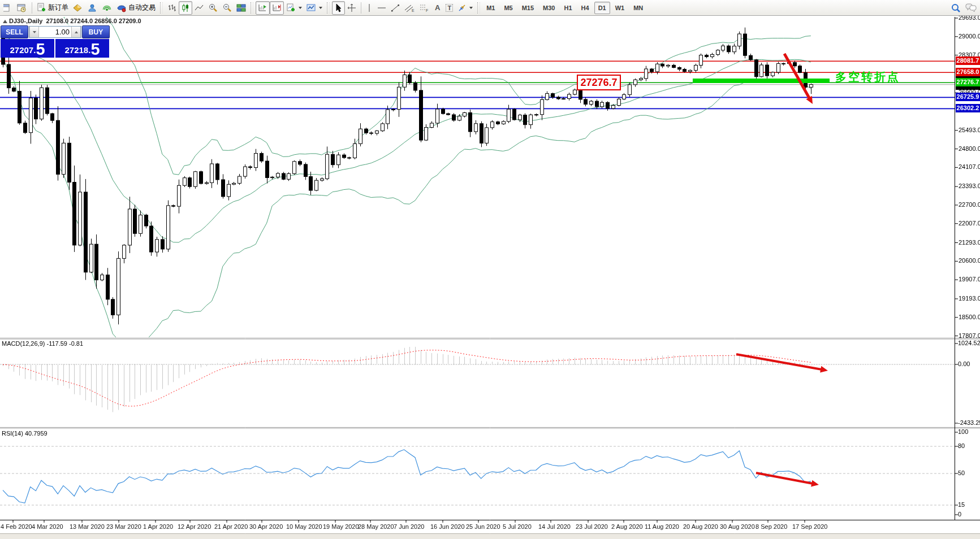 This screenshot has width=980, height=539. What do you see at coordinates (491, 8) in the screenshot?
I see `timeframe-button-M1: M1` at bounding box center [491, 8].